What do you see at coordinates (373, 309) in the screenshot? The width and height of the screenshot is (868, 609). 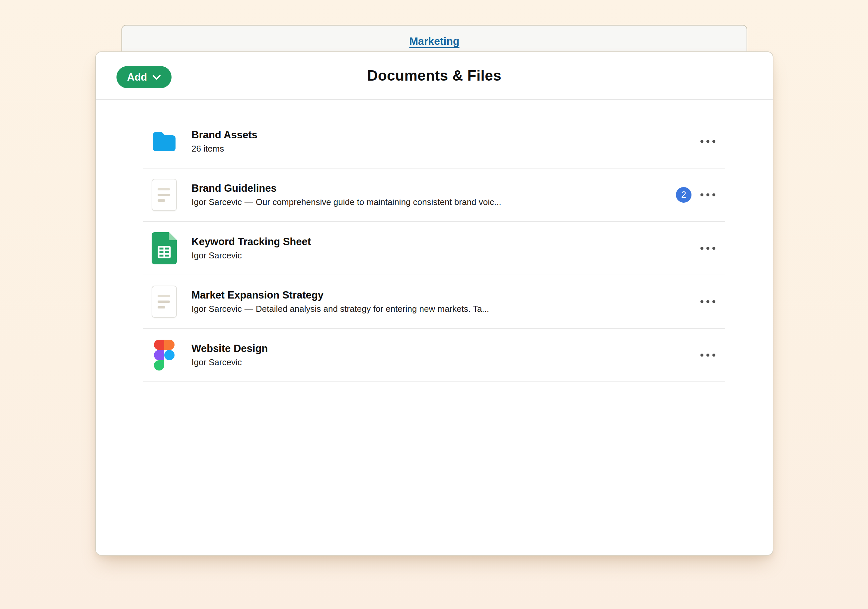 I see `item-description: Detailed analysis and strategy for enter…` at bounding box center [373, 309].